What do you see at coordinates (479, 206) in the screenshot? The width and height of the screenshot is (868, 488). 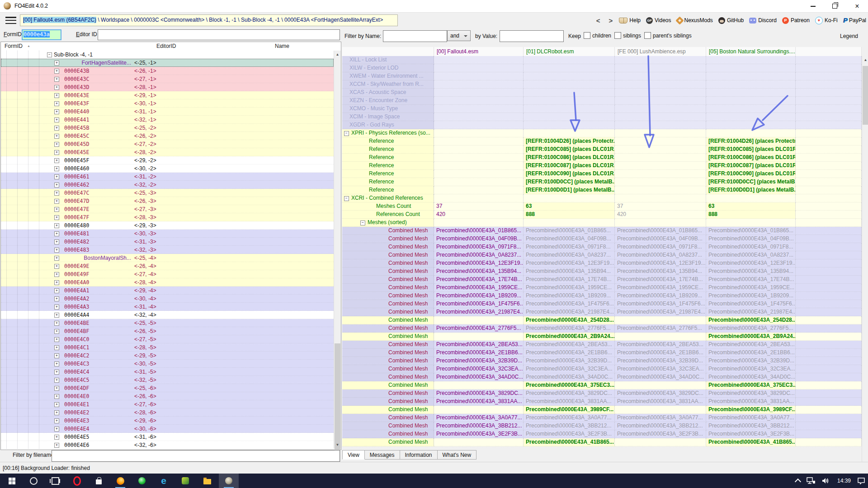 I see `grid-cell: 37` at bounding box center [479, 206].